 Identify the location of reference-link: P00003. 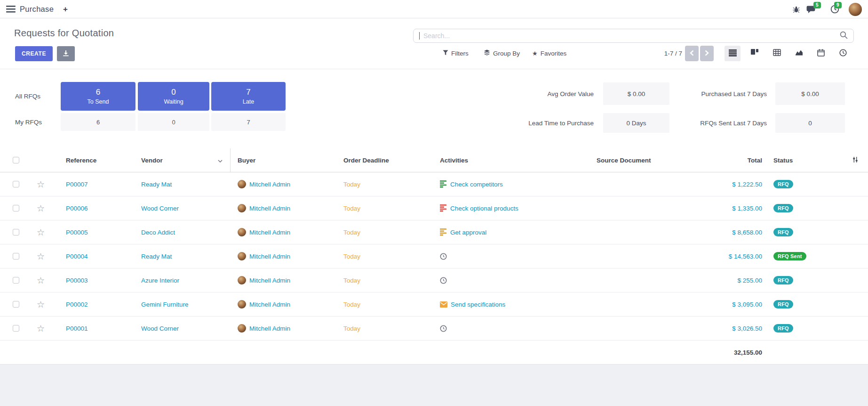
(77, 281).